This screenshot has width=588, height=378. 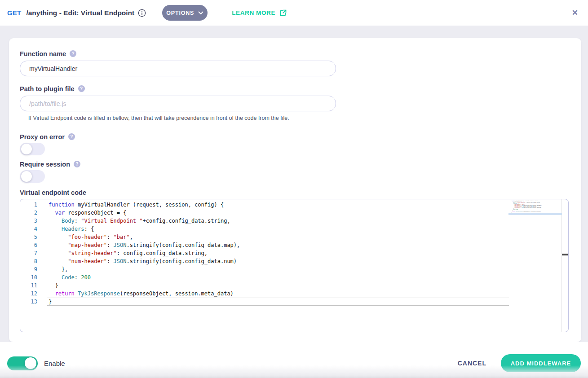 What do you see at coordinates (294, 164) in the screenshot?
I see `require-session-field-label: Require session ?` at bounding box center [294, 164].